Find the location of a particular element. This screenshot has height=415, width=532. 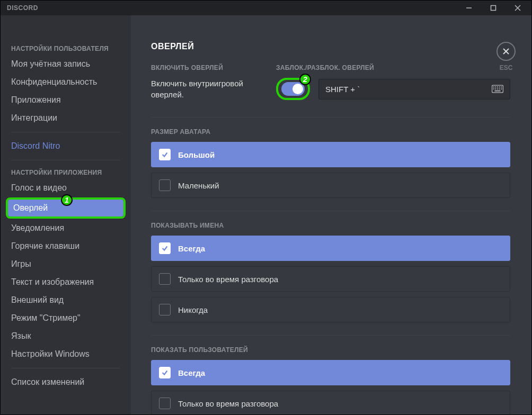

close-button is located at coordinates (518, 8).